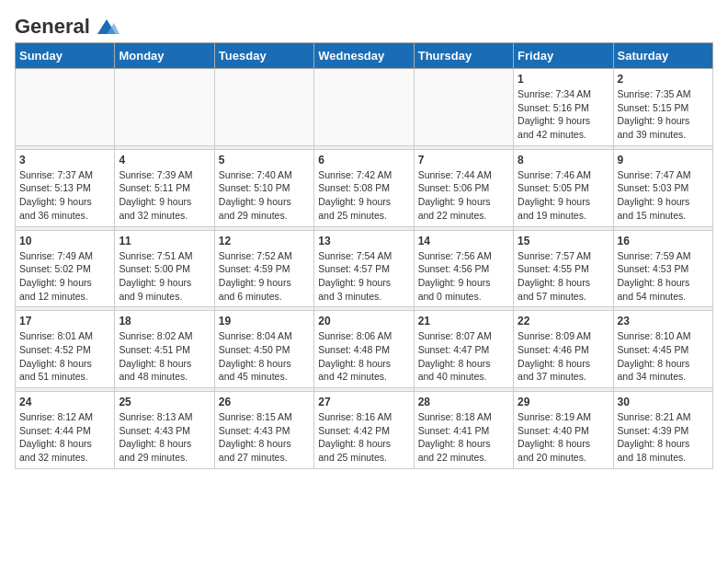 This screenshot has height=563, width=728. Describe the element at coordinates (664, 276) in the screenshot. I see `day-info-16: Sunrise: 7:59 AM Sunset: 4:53 PM Dayligh…` at that location.